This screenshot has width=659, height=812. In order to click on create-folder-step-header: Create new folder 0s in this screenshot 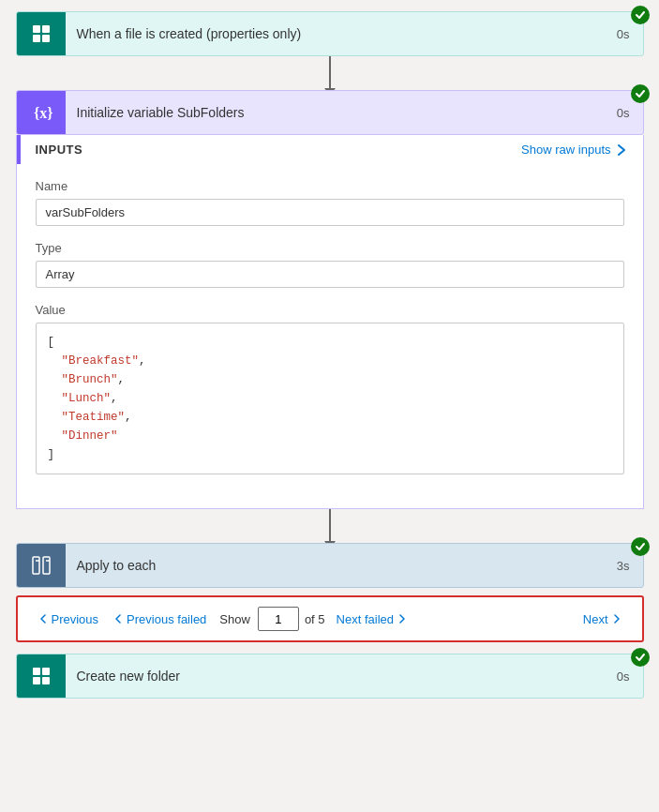, I will do `click(330, 676)`.